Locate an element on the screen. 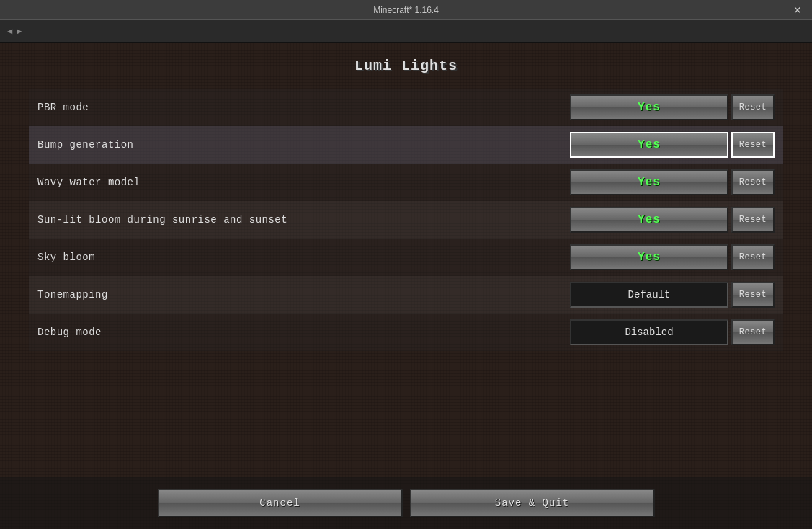 This screenshot has width=812, height=529. setting-label-wavy-water: Wavy water model is located at coordinates (89, 182).